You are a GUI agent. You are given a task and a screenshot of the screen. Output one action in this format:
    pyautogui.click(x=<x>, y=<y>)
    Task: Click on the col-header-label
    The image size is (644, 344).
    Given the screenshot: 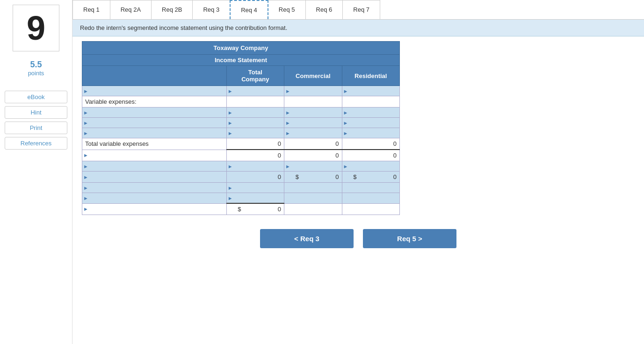 What is the action you would take?
    pyautogui.click(x=154, y=76)
    